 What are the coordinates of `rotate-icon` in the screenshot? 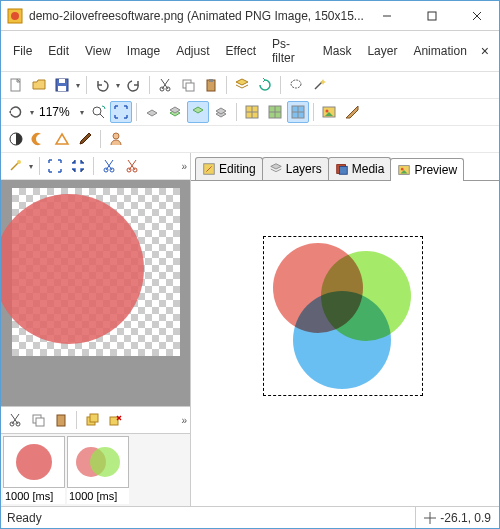 It's located at (265, 85).